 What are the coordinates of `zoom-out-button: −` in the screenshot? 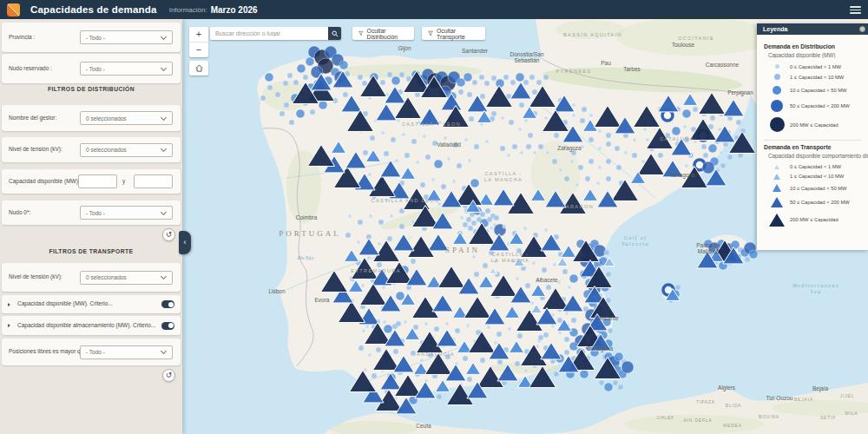 It's located at (199, 49).